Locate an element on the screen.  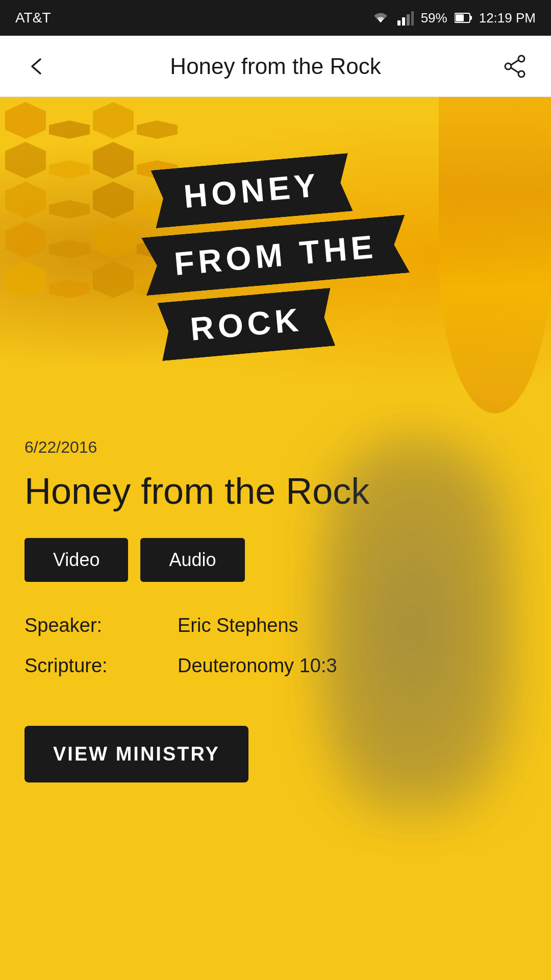
view-ministry-button: VIEW MINISTRY is located at coordinates (137, 754).